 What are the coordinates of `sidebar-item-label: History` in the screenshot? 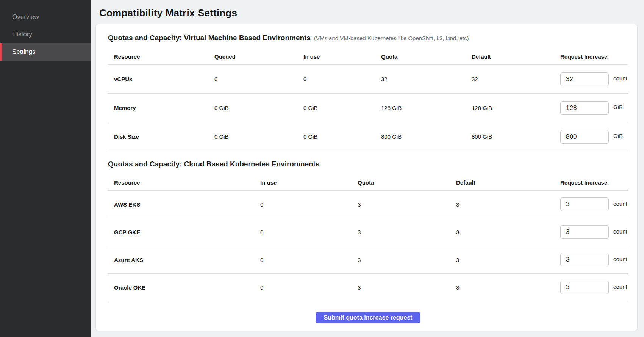 It's located at (22, 34).